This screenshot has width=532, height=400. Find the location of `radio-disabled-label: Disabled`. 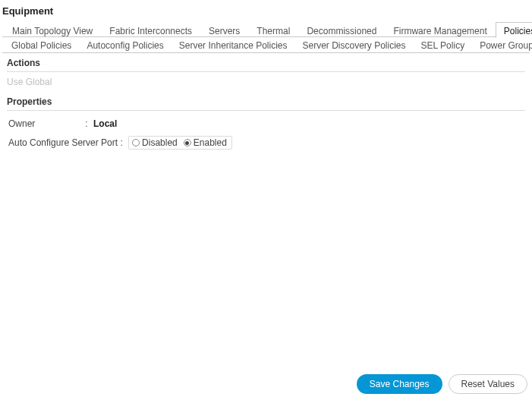

radio-disabled-label: Disabled is located at coordinates (159, 143).